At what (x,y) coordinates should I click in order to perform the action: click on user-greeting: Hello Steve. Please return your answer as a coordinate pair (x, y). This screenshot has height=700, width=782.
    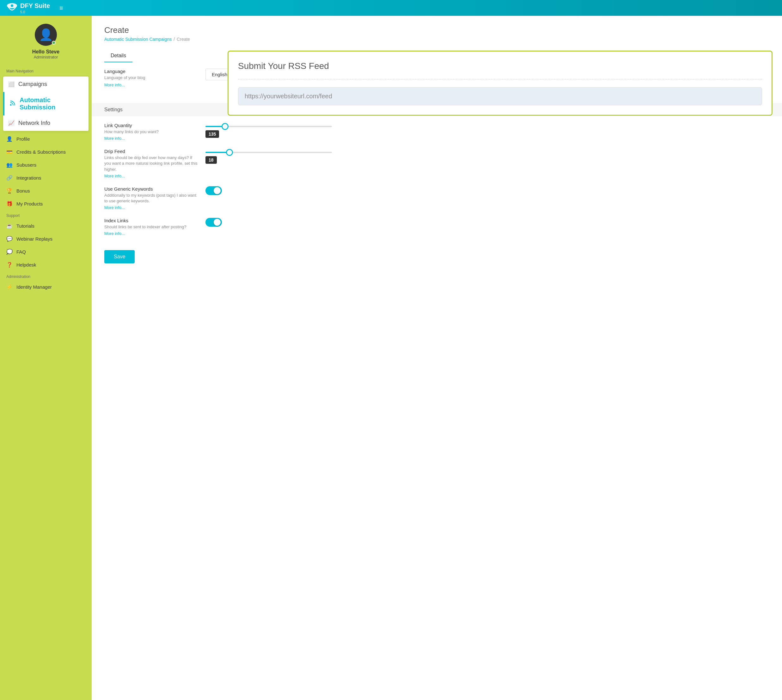
    Looking at the image, I should click on (46, 52).